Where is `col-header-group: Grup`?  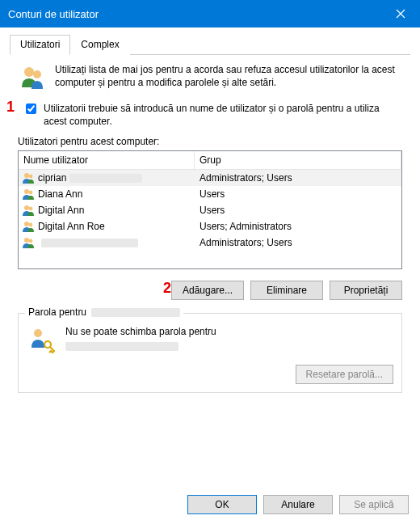 col-header-group: Grup is located at coordinates (298, 160).